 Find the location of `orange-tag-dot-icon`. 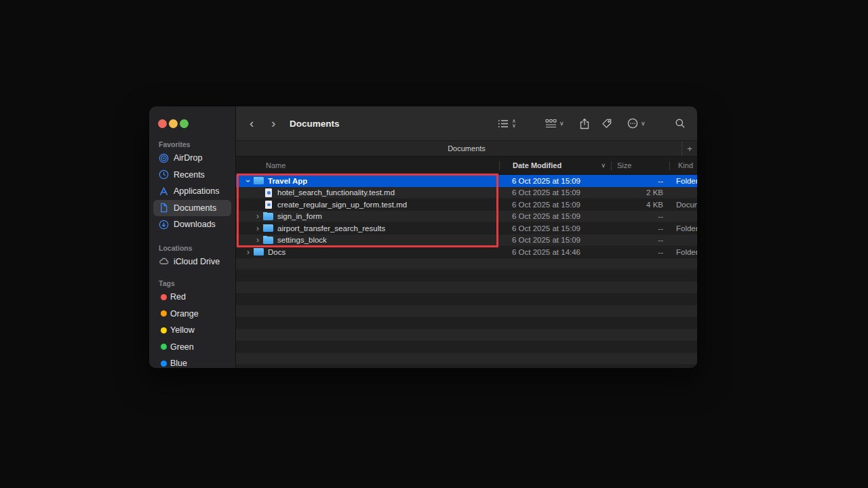

orange-tag-dot-icon is located at coordinates (164, 313).